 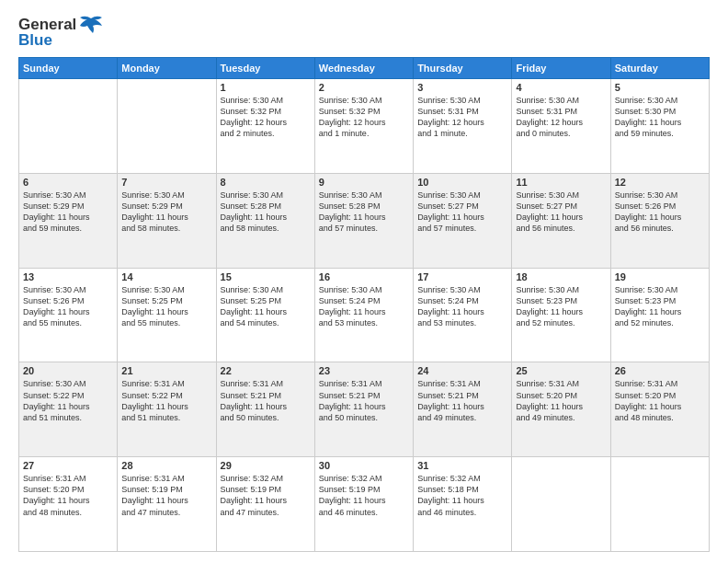 I want to click on calendar-cell: 2Sunrise: 5:30 AM Sunset: 5:32 PM Daylig…, so click(x=364, y=127).